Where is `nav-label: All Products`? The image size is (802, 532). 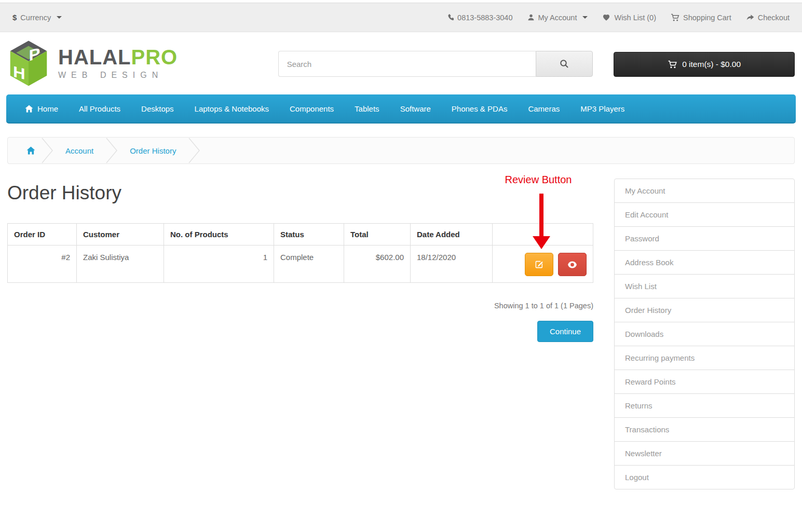 nav-label: All Products is located at coordinates (100, 109).